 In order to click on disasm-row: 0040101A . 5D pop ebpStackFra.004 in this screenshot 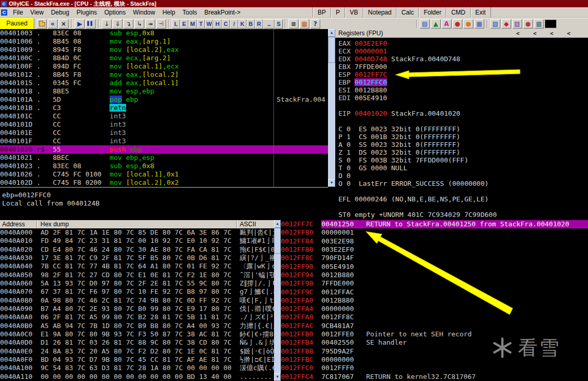, I will do `click(164, 100)`.